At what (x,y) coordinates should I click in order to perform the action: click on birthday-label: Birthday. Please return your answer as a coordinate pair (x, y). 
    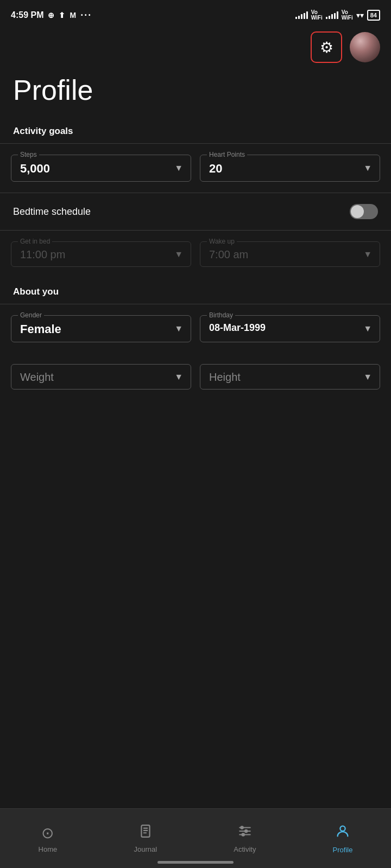
    Looking at the image, I should click on (221, 315).